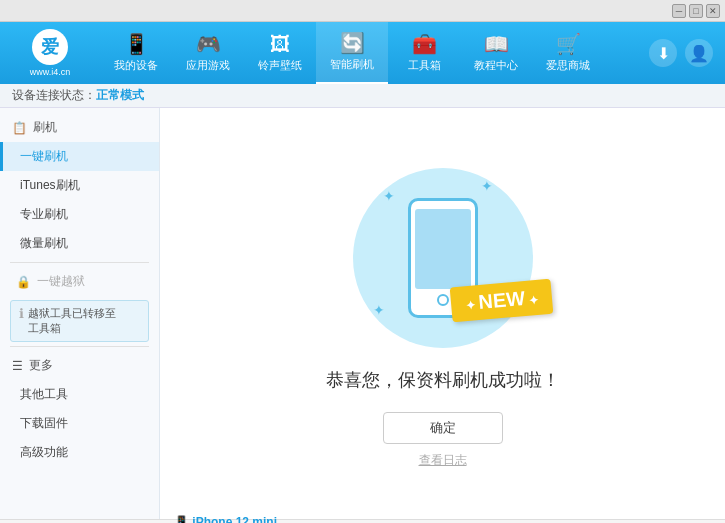  Describe the element at coordinates (568, 44) in the screenshot. I see `store-icon: 🛒` at that location.